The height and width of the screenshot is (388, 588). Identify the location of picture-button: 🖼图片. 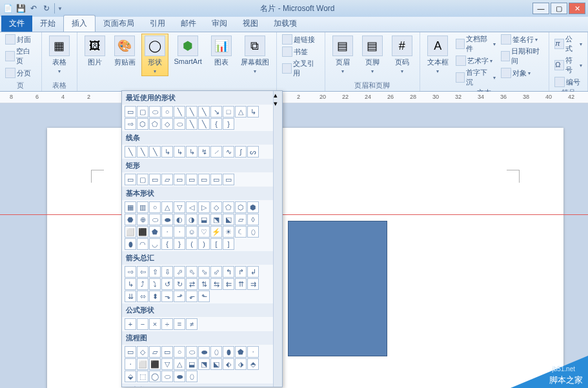
(95, 52).